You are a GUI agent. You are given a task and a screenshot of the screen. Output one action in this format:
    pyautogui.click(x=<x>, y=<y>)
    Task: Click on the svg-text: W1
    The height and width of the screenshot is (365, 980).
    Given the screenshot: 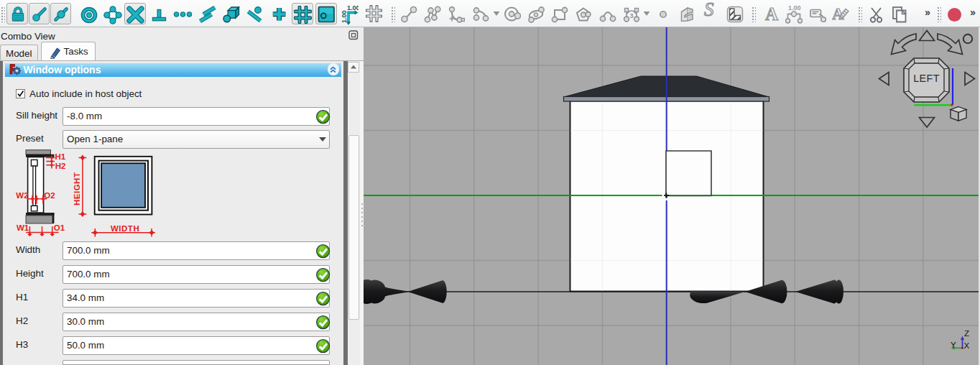 What is the action you would take?
    pyautogui.click(x=23, y=228)
    